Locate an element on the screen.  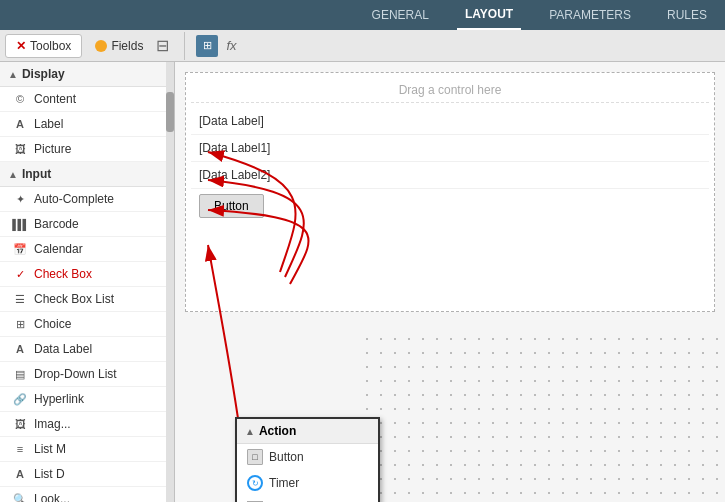
toolbox-icon: ✕ is located at coordinates (21, 46).